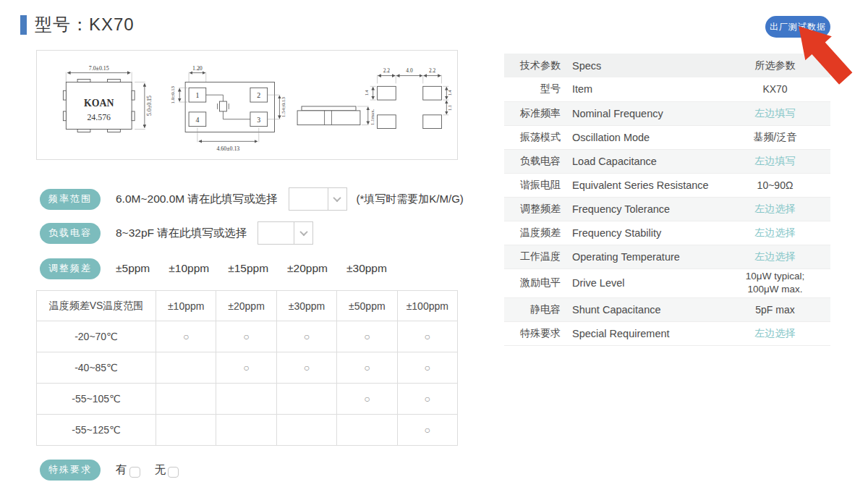  Describe the element at coordinates (533, 138) in the screenshot. I see `spec-param: 振荡模式` at that location.